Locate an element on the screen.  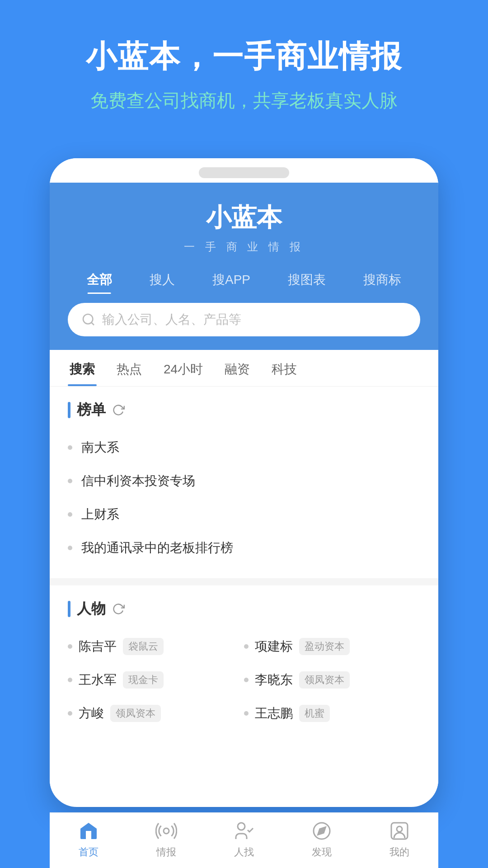
ranking-label: 榜单 is located at coordinates (91, 410).